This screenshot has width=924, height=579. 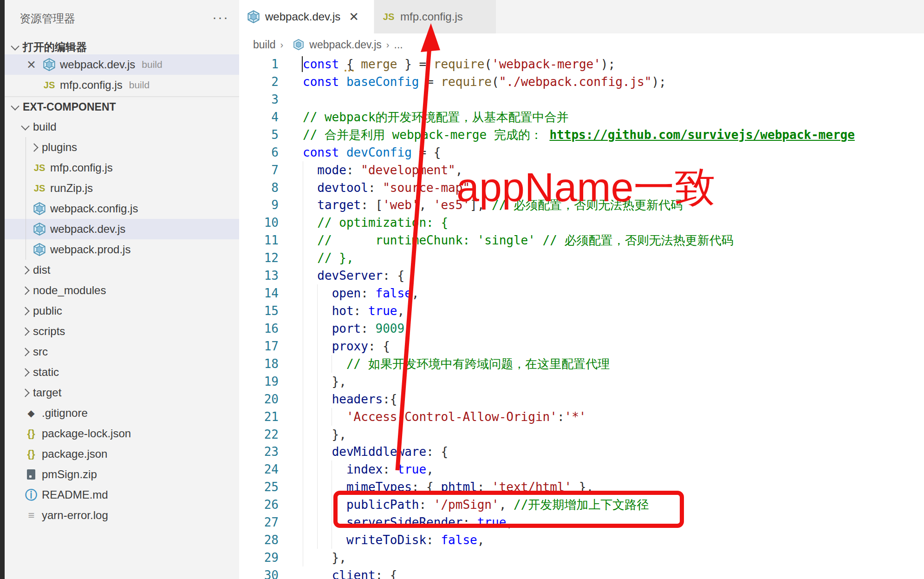 I want to click on code-line-22: },, so click(x=325, y=434).